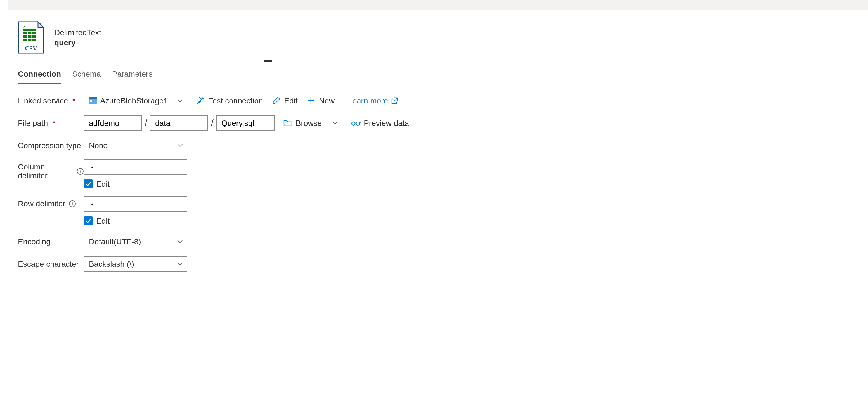  What do you see at coordinates (135, 146) in the screenshot?
I see `compression-type-dropdown: None` at bounding box center [135, 146].